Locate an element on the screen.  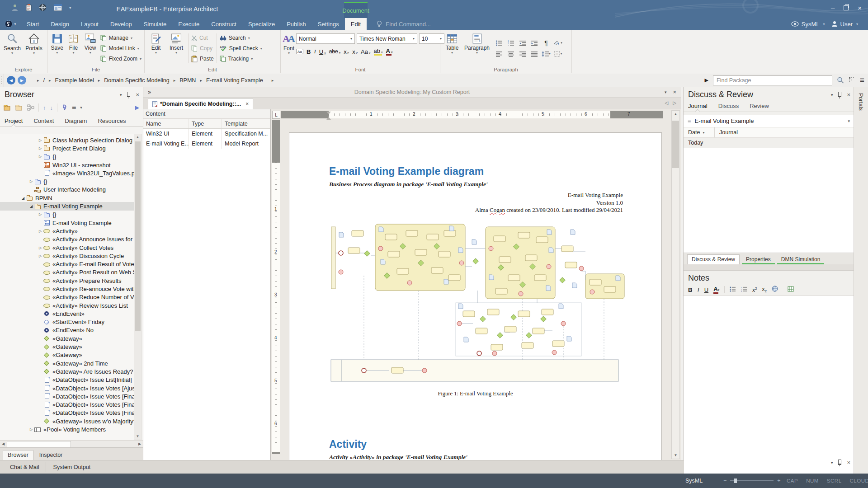
tree-item: User Interface Modeling is located at coordinates (67, 190).